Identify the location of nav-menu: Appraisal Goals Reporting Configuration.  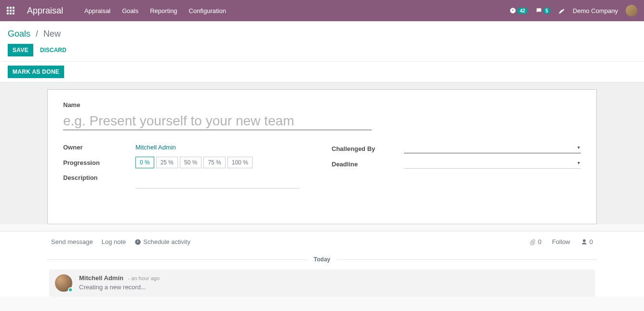
(155, 11).